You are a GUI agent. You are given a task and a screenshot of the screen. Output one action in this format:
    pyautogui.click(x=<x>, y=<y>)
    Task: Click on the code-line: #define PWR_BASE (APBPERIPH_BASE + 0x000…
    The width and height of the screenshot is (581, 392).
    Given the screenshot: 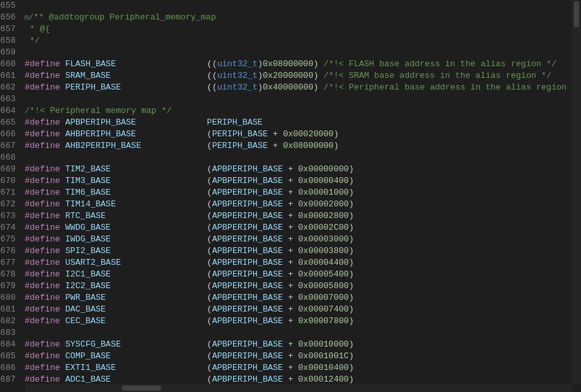 What is the action you would take?
    pyautogui.click(x=301, y=298)
    